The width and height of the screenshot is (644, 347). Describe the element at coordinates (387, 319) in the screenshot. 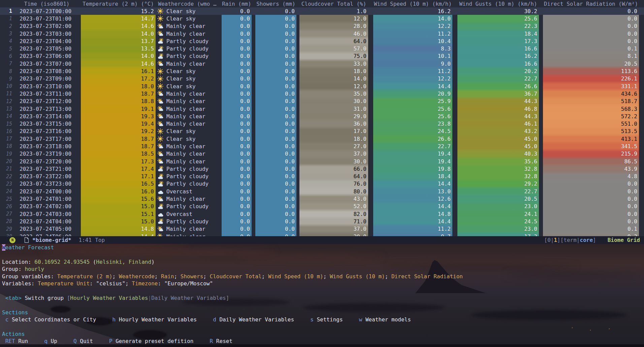

I see `text-segment: Weather models` at that location.